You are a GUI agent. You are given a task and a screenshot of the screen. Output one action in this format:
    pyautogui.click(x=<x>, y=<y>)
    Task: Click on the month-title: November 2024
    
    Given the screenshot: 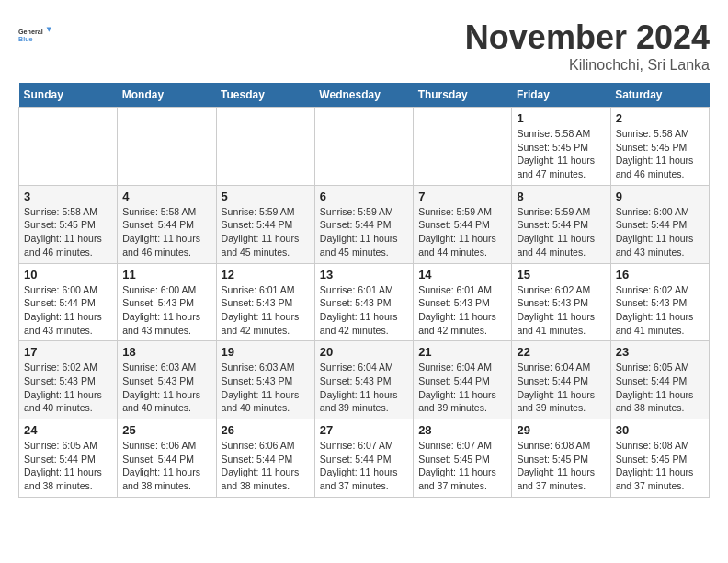 What is the action you would take?
    pyautogui.click(x=587, y=38)
    